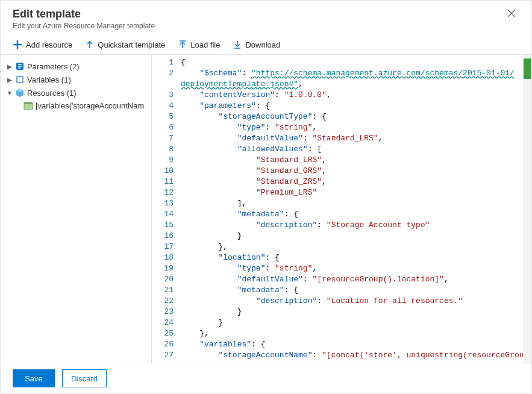 This screenshot has height=394, width=532. Describe the element at coordinates (20, 66) in the screenshot. I see `parameters-icon` at that location.